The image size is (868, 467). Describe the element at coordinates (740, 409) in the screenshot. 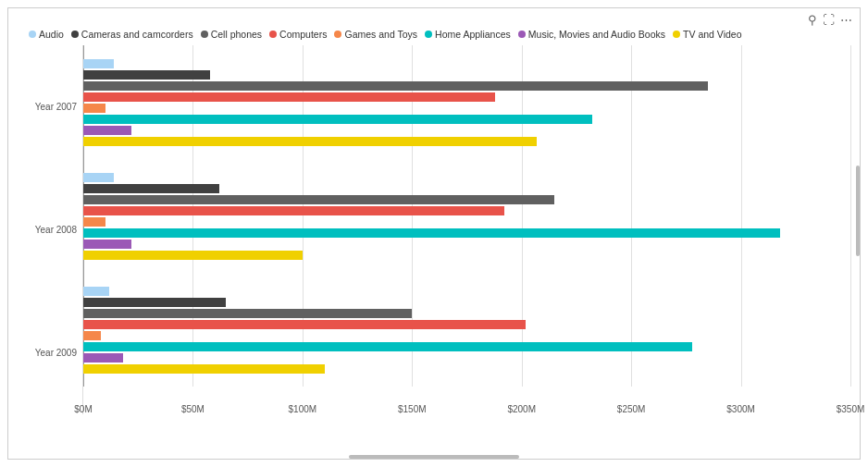

I see `x-axis-label: $300M` at that location.